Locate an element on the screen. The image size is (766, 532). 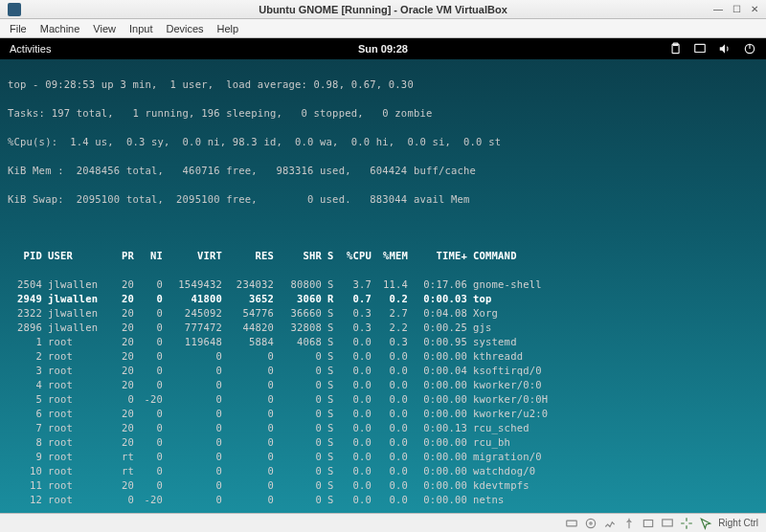
top-cpu-line: %Cpu(s): 1.4 us, 0.3 sy, 0.0 ni, 98.3 id… is located at coordinates (383, 142).